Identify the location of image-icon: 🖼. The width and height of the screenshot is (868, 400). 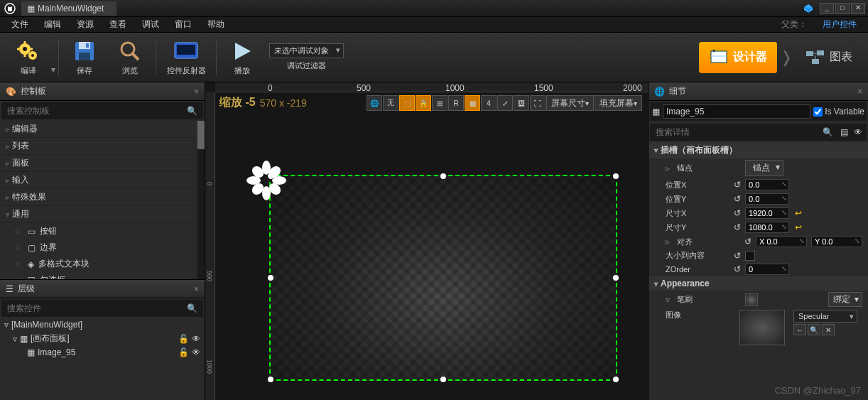
(521, 103).